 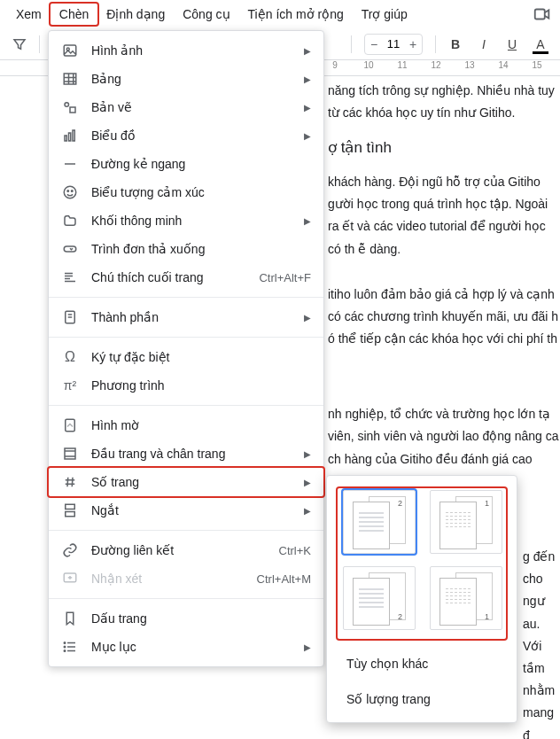 I want to click on font-size-decrease-button: −, so click(x=374, y=44).